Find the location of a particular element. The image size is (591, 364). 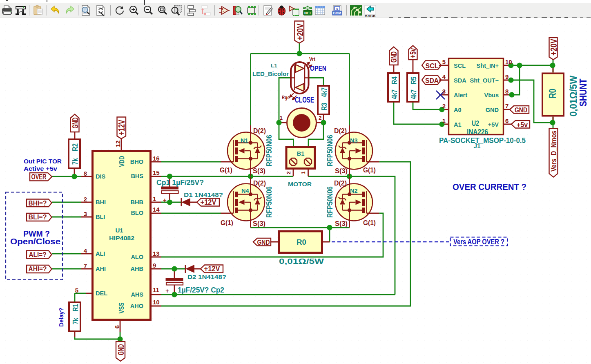

svg-text: J1 is located at coordinates (477, 146).